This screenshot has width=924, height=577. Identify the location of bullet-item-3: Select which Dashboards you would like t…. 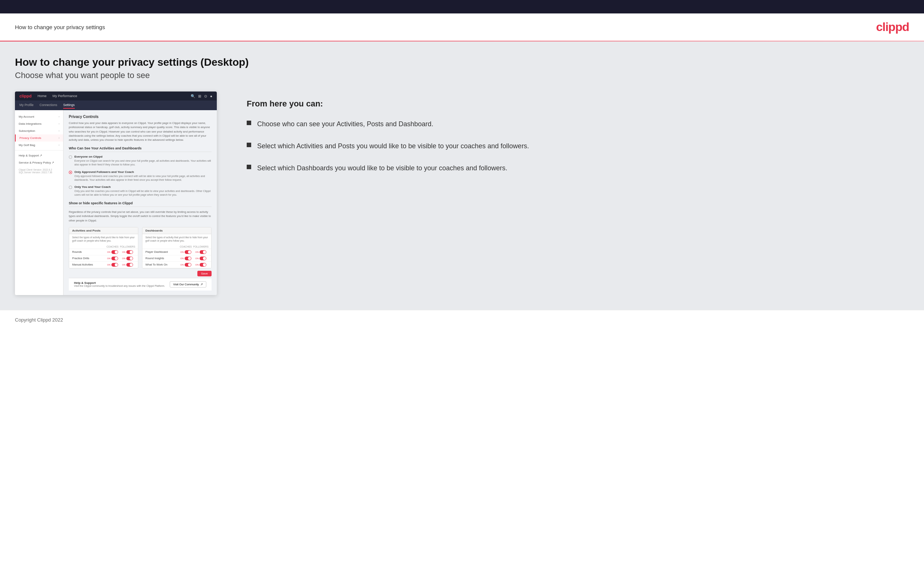
(574, 168).